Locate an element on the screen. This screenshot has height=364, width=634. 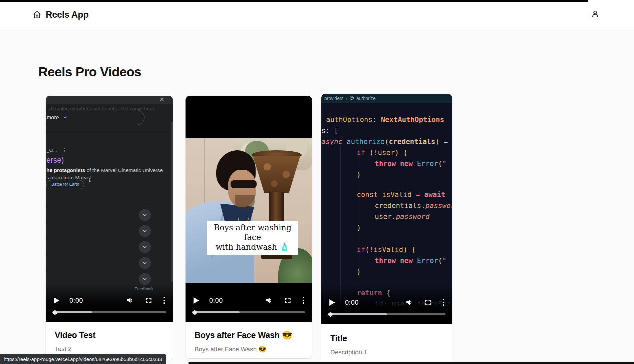
video-card-2: Boys after washing face with handwash 🧴 … is located at coordinates (249, 227).